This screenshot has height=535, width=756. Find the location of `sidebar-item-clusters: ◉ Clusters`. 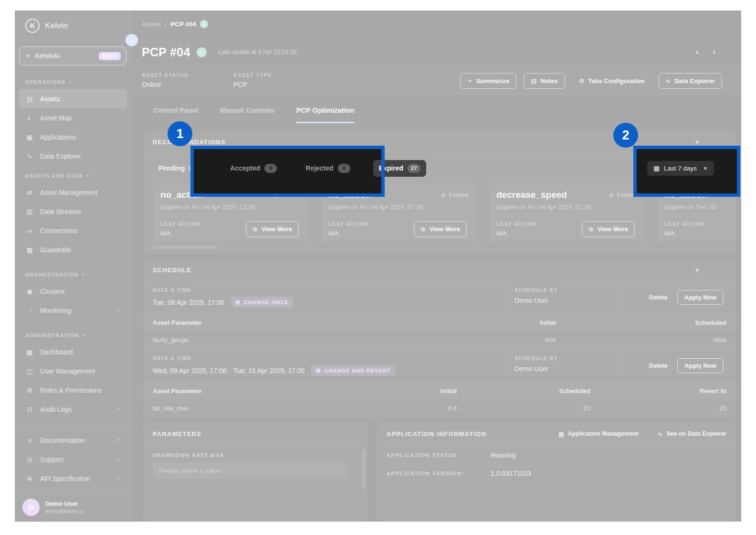

sidebar-item-clusters: ◉ Clusters is located at coordinates (73, 291).